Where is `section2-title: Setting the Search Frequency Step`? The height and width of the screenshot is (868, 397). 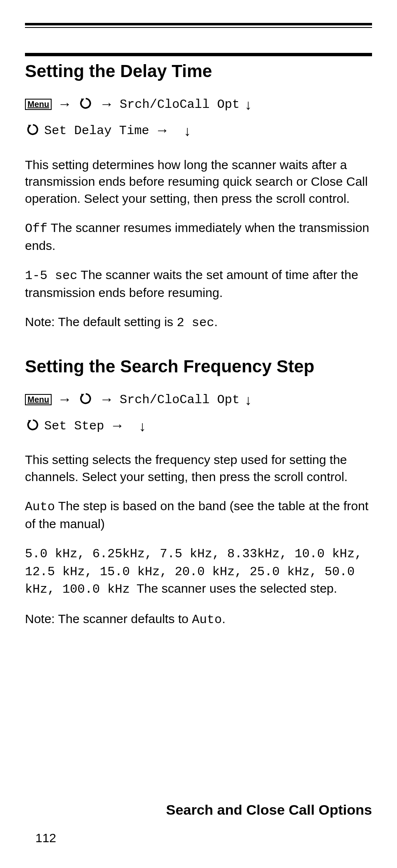 section2-title: Setting the Search Frequency Step is located at coordinates (198, 367).